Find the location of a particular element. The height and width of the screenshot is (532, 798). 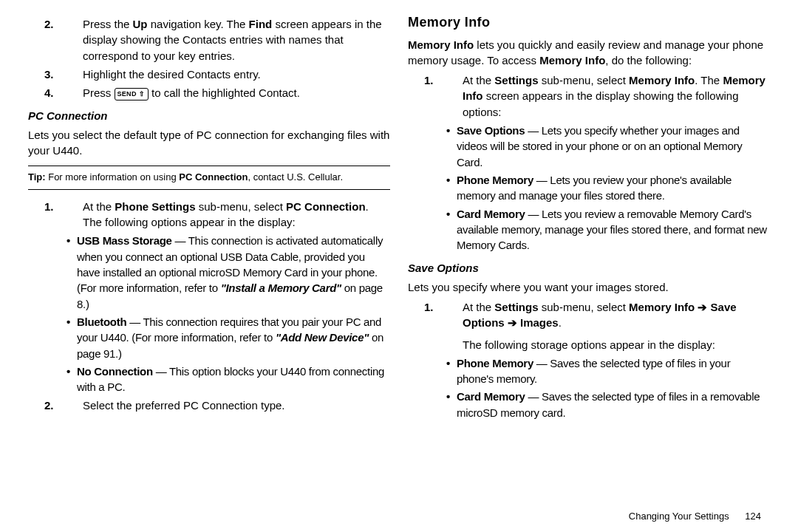

pc-connection-heading: PC Connection is located at coordinates (209, 115).